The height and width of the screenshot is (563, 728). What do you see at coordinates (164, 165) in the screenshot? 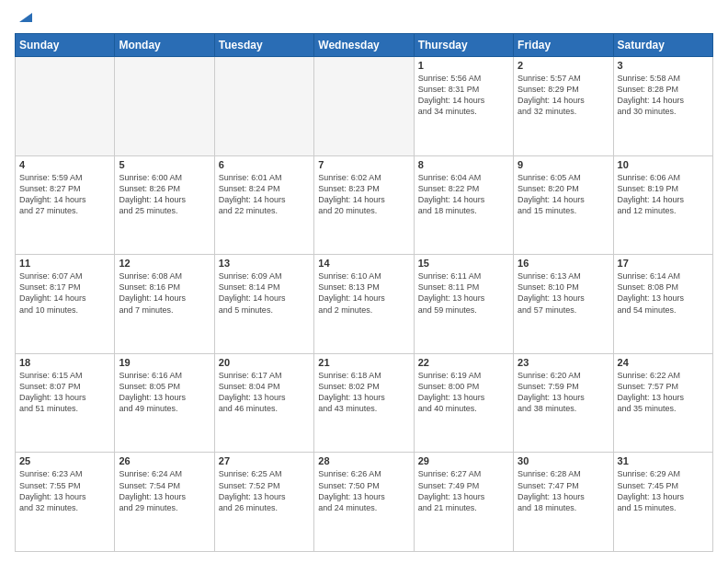
I see `day-number: 5` at bounding box center [164, 165].